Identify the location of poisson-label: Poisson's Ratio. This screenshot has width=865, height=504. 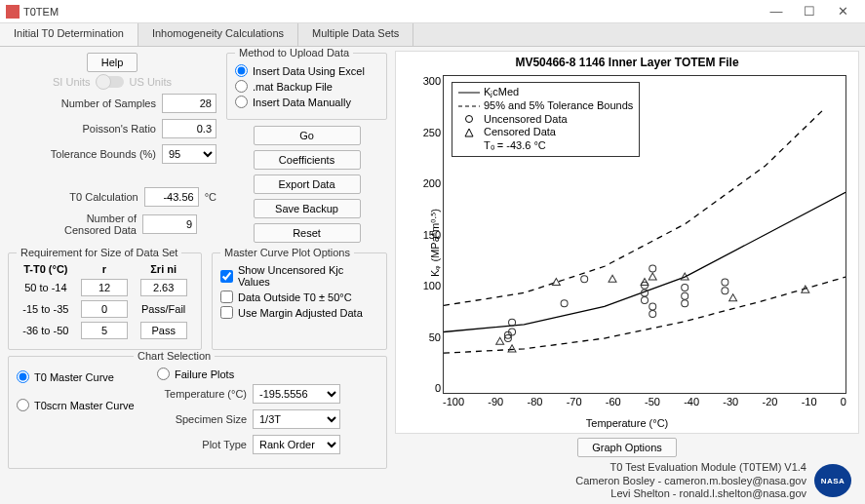
(119, 129).